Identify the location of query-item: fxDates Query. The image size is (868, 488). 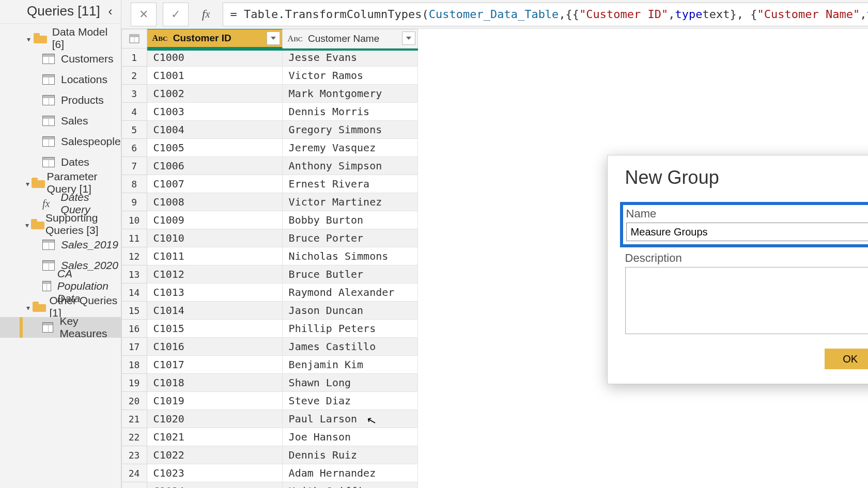
(60, 203).